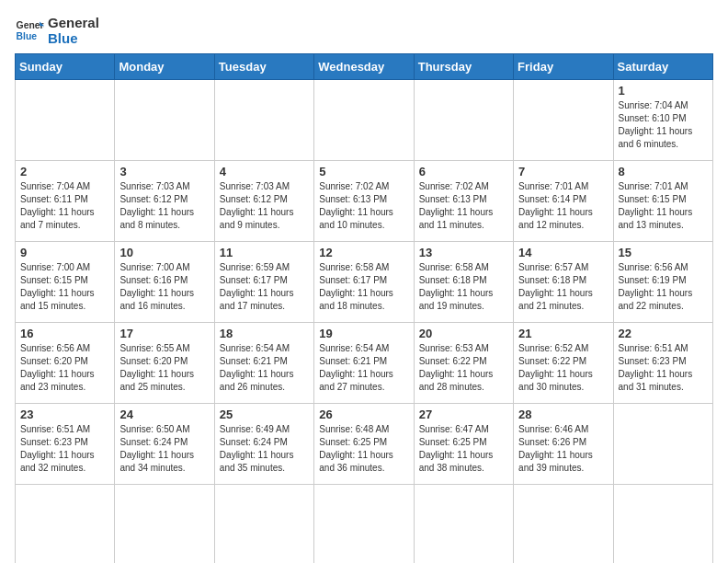  Describe the element at coordinates (156, 449) in the screenshot. I see `day-info: Sunrise: 6:50 AMSunset: 6:24 PMDaylight:…` at that location.